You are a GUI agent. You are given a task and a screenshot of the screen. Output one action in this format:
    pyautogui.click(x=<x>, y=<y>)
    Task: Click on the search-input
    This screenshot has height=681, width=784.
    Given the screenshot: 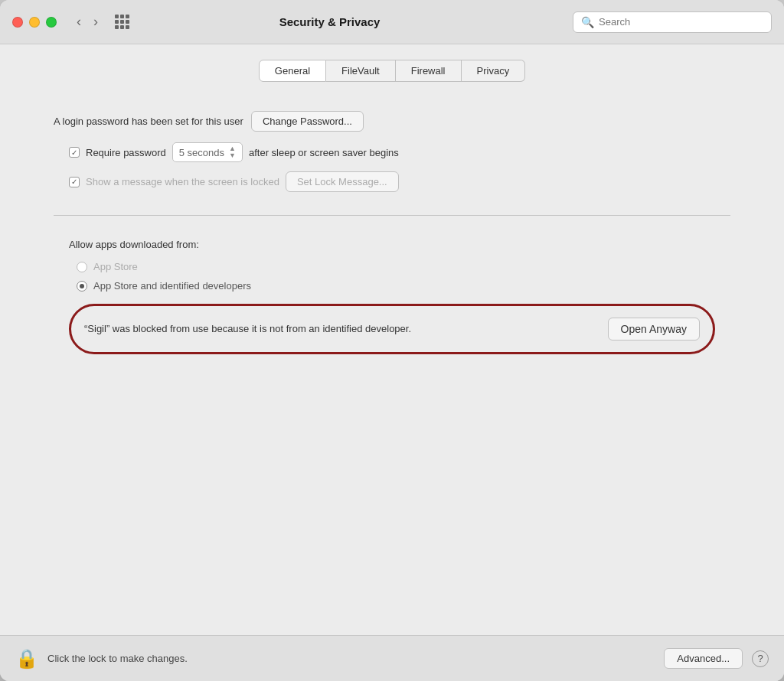 What is the action you would take?
    pyautogui.click(x=681, y=21)
    